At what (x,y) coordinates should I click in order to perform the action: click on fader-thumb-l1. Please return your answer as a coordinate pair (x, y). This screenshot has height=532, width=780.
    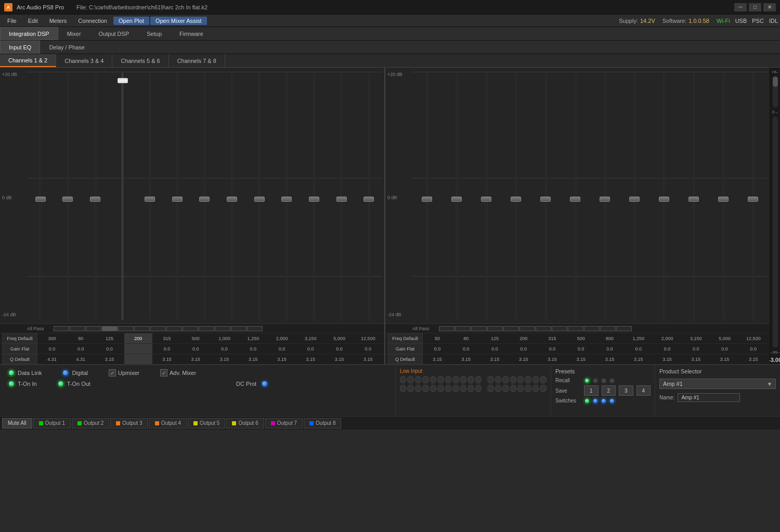
    Looking at the image, I should click on (41, 199).